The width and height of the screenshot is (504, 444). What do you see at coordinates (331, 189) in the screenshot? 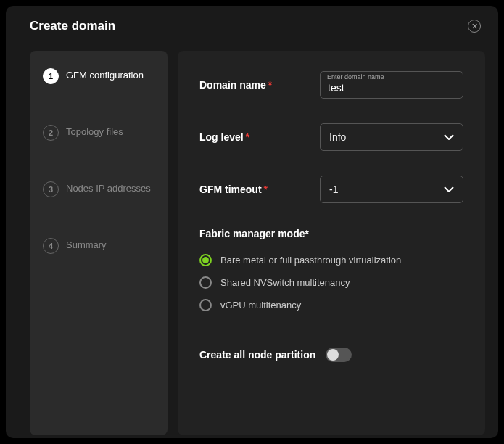
I see `field-gfm-timeout: GFM timeout* -1` at bounding box center [331, 189].